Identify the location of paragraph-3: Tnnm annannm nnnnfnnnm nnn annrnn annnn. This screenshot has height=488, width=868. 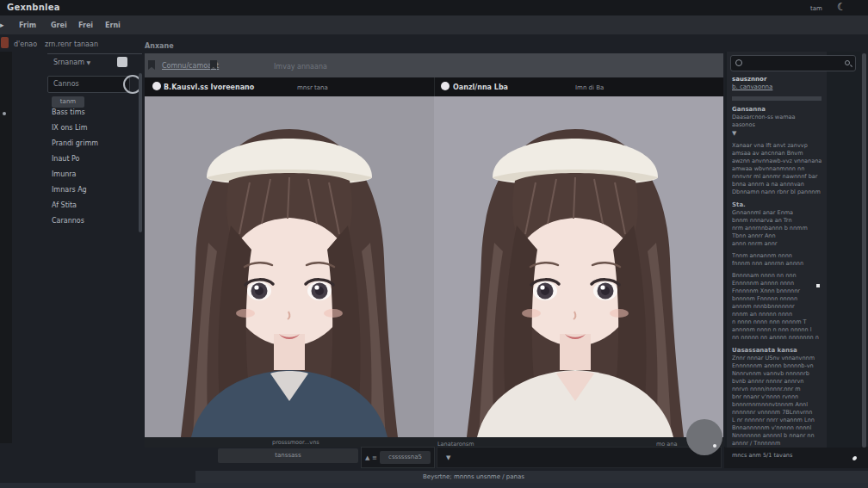
(778, 260).